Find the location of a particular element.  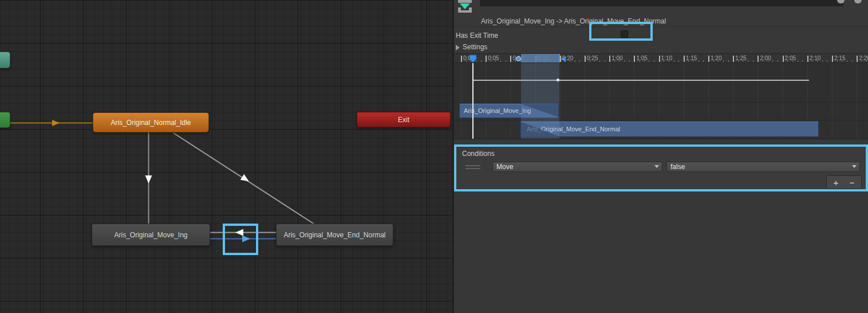

transition-end-handle-icon is located at coordinates (563, 59).